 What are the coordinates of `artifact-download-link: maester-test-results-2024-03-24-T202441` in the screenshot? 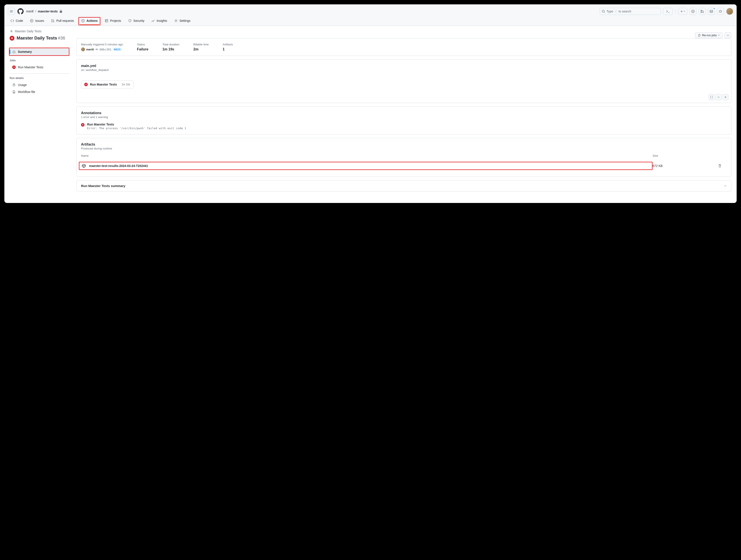 It's located at (366, 166).